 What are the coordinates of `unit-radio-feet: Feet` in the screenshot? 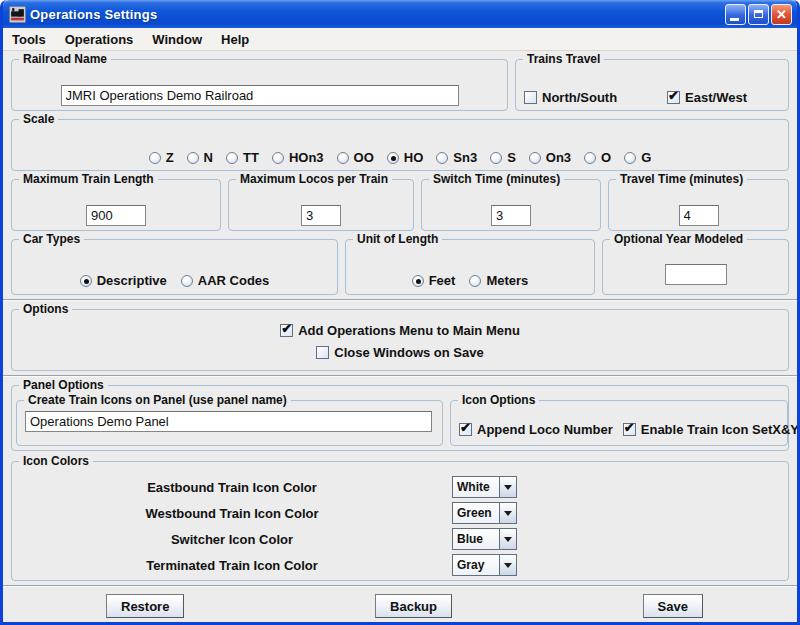 It's located at (434, 280).